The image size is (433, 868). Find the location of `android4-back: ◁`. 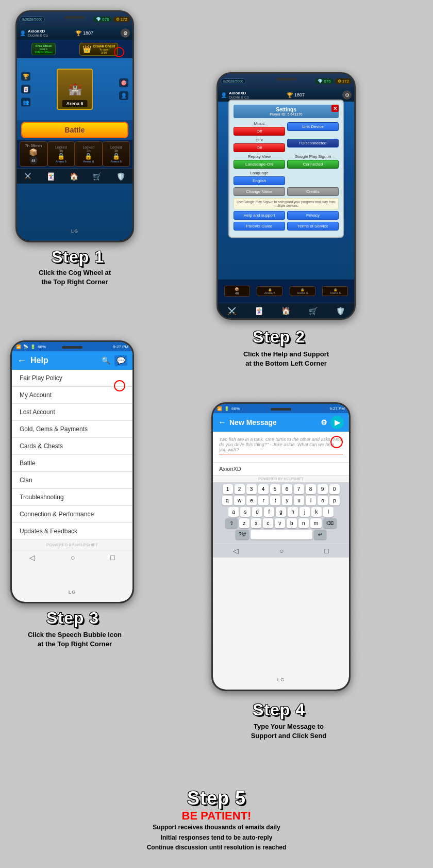

android4-back: ◁ is located at coordinates (236, 551).